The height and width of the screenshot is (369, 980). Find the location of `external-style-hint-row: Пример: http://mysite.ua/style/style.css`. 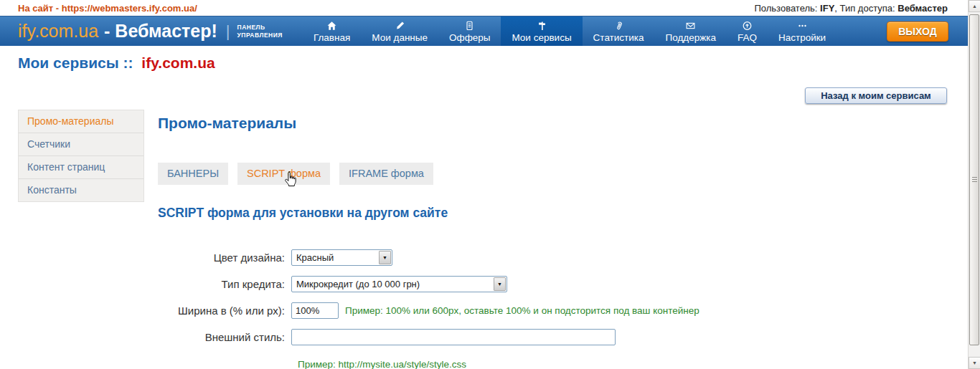

external-style-hint-row: Пример: http://mysite.ua/style/style.css is located at coordinates (587, 363).